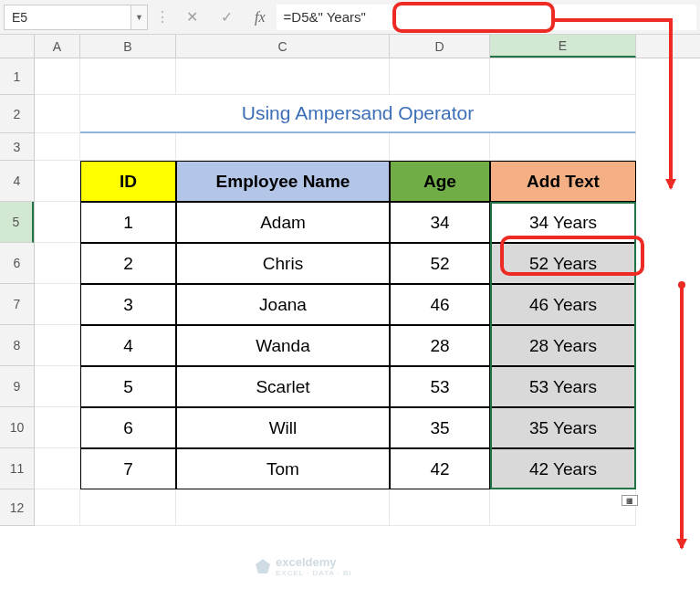  What do you see at coordinates (16, 77) in the screenshot?
I see `row-header-1: 1` at bounding box center [16, 77].